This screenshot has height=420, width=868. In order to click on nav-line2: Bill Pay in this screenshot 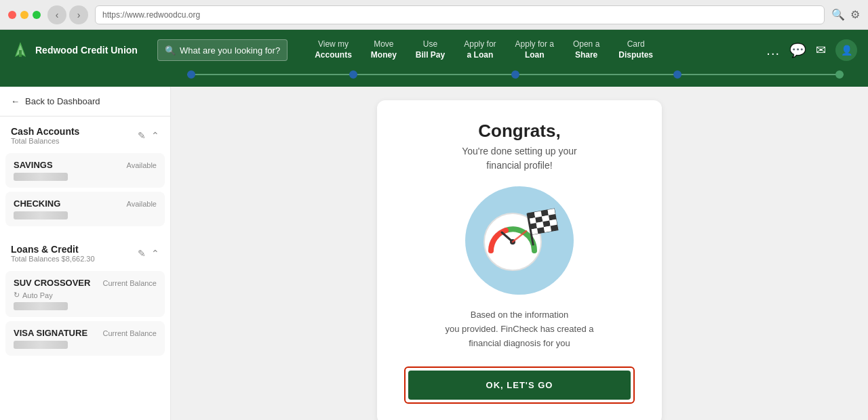, I will do `click(430, 56)`.